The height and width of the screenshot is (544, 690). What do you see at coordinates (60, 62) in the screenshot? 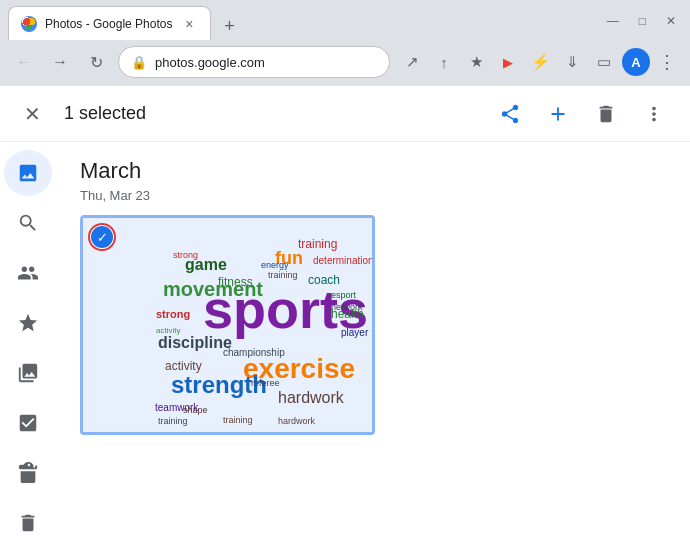
I see `forward-button: →` at bounding box center [60, 62].